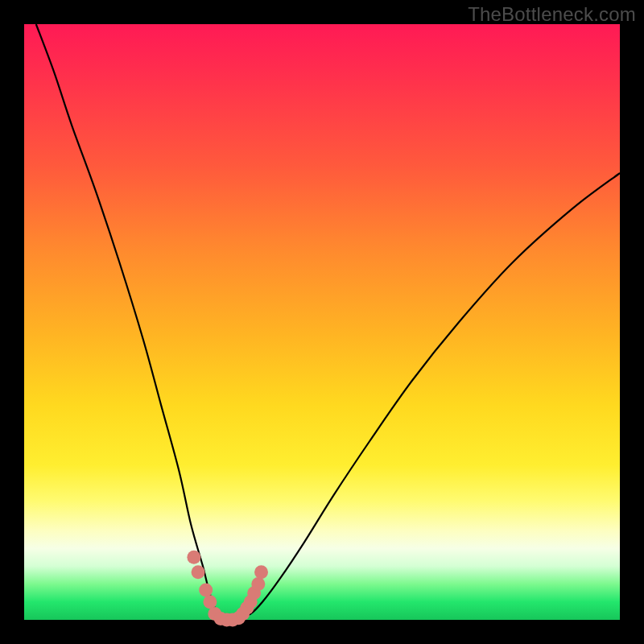 This screenshot has height=644, width=644. I want to click on sample-points, so click(227, 589).